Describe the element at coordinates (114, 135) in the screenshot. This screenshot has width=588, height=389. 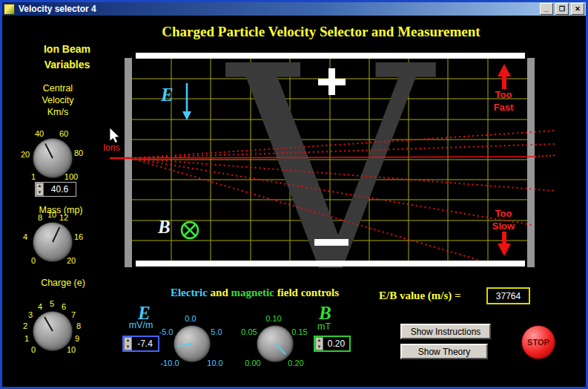
I see `mouse-cursor-icon` at that location.